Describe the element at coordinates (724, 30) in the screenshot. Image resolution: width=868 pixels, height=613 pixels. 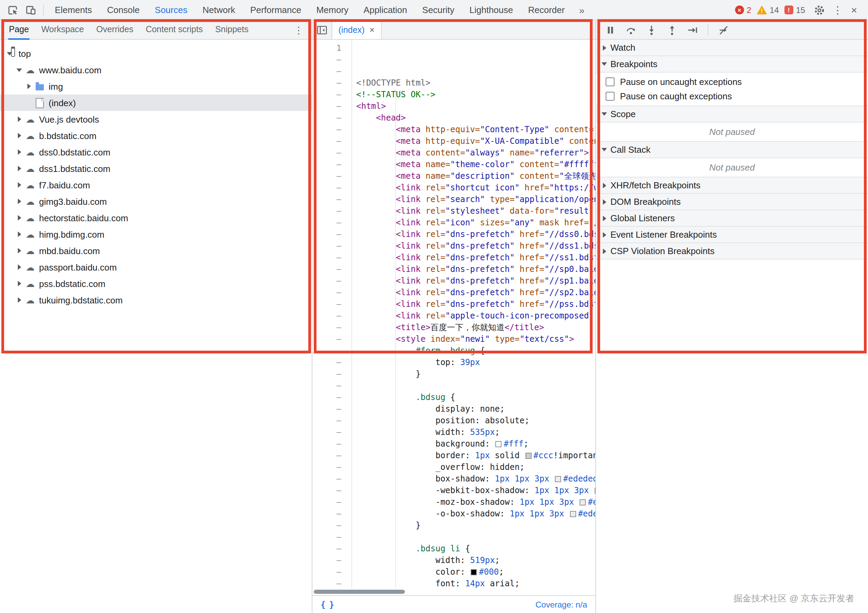
I see `deactivate-breakpoints-icon` at that location.